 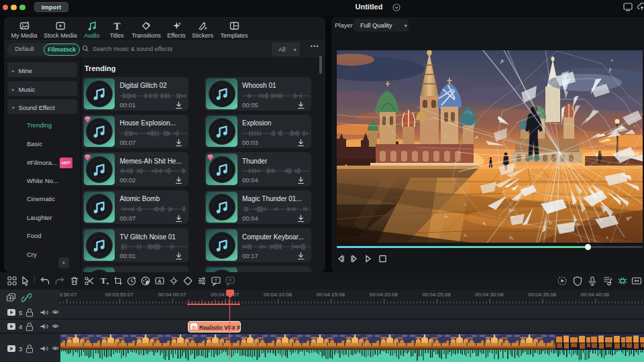 What do you see at coordinates (160, 282) in the screenshot?
I see `svg-text: A` at bounding box center [160, 282].